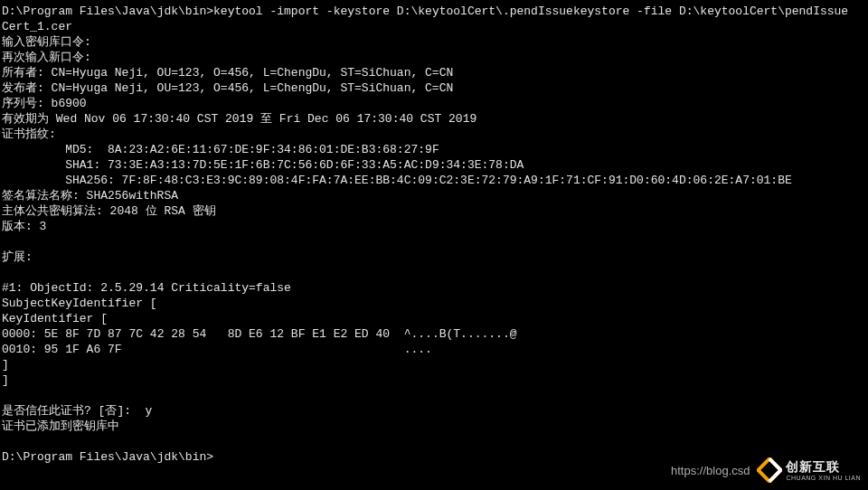  I want to click on terminal-line: 签名算法名称: SHA256withRSA, so click(434, 195).